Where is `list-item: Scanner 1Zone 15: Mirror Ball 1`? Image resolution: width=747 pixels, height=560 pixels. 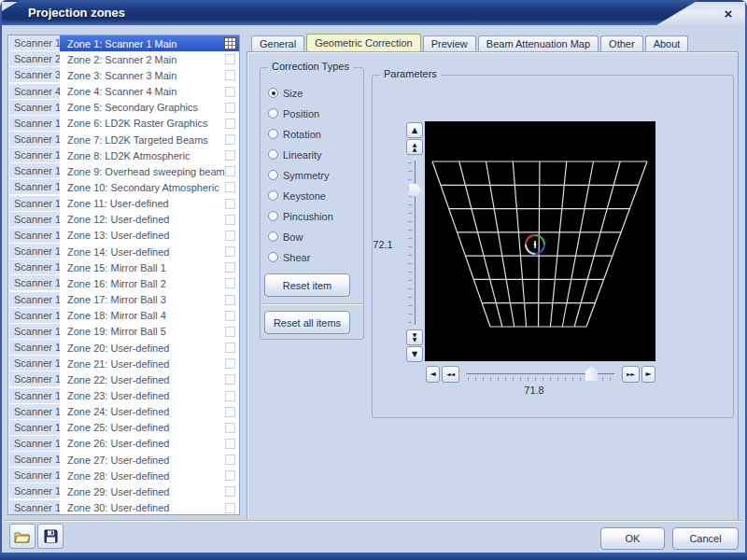
list-item: Scanner 1Zone 15: Mirror Ball 1 is located at coordinates (123, 267).